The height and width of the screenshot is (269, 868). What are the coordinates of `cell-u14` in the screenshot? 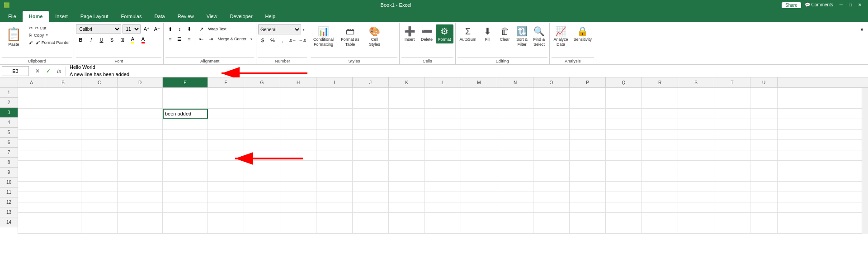 It's located at (764, 228).